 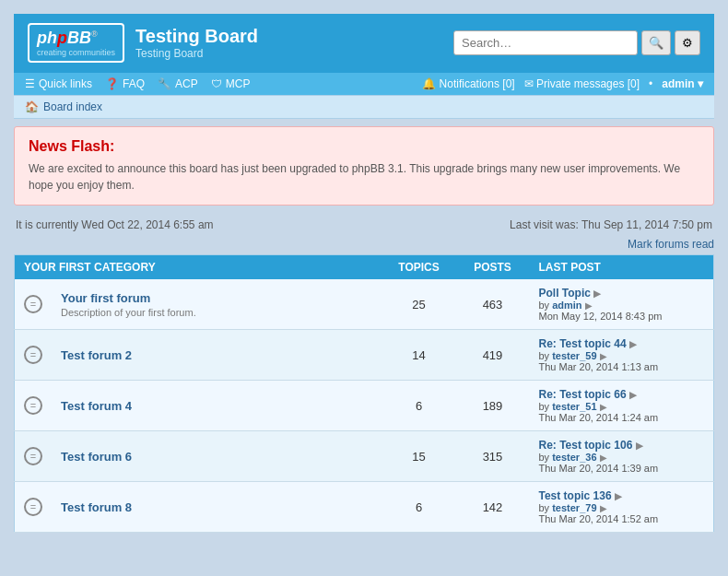 I want to click on logo-subtitle: creating communities, so click(x=76, y=53).